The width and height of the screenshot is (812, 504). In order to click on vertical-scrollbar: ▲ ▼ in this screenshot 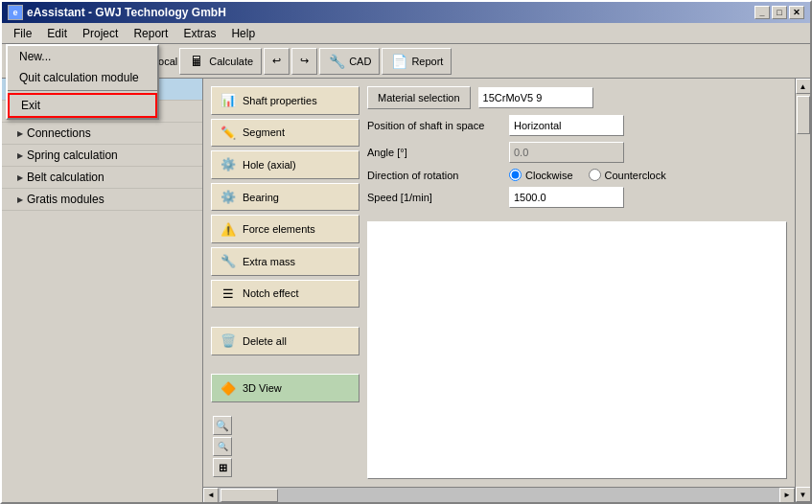, I will do `click(802, 290)`.